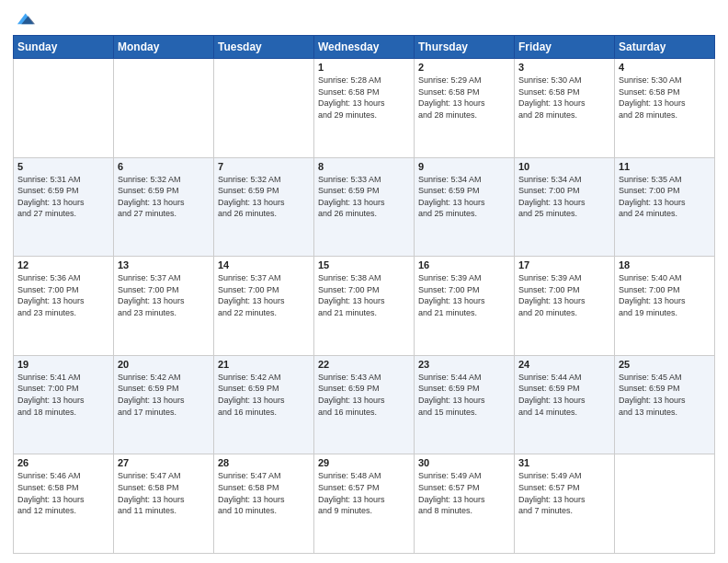 This screenshot has width=728, height=563. I want to click on calendar-cell: 25Sunrise: 5:45 AMSunset: 6:59 PMDayligh…, so click(665, 405).